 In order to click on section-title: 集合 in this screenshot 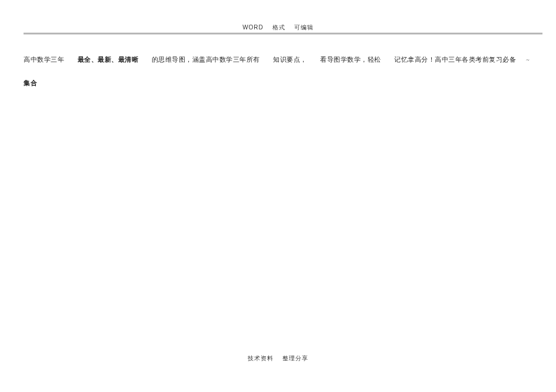, I will do `click(31, 83)`.